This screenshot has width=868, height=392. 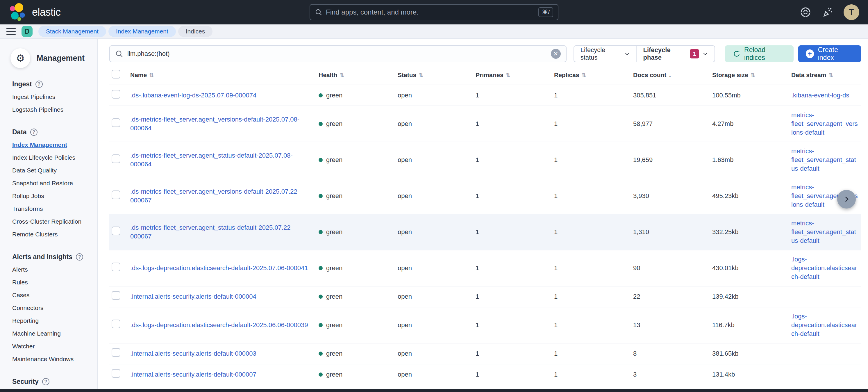 What do you see at coordinates (556, 54) in the screenshot?
I see `clear-filter-icon: ✕` at bounding box center [556, 54].